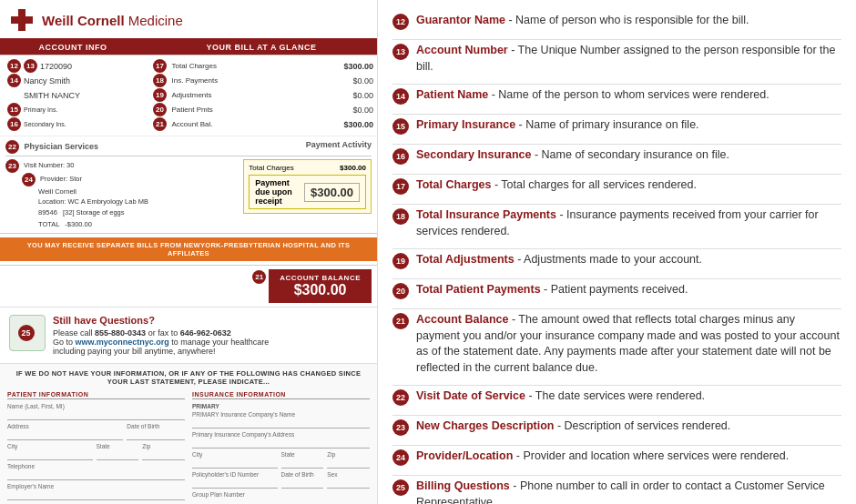 The height and width of the screenshot is (504, 856). What do you see at coordinates (486, 215) in the screenshot?
I see `legend-key-18: Total Insurance Payments` at bounding box center [486, 215].